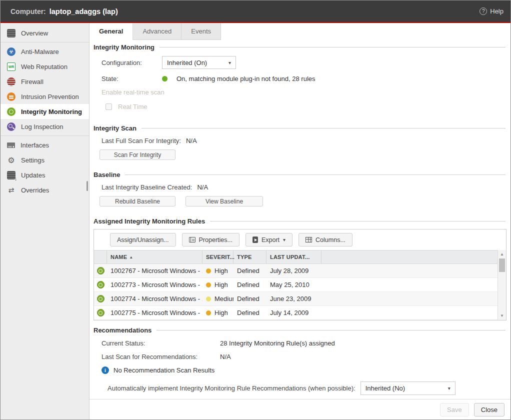 The height and width of the screenshot is (420, 511). I want to click on web-reputation-icon, so click(11, 67).